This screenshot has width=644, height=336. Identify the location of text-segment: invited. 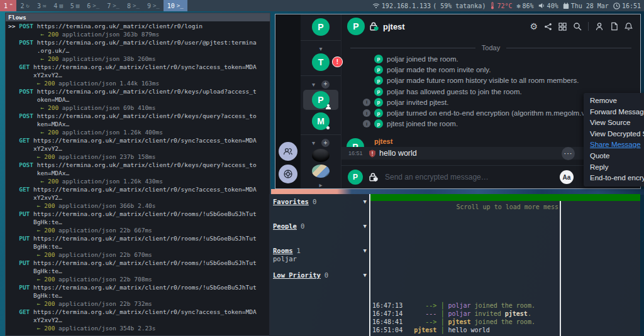
(488, 314).